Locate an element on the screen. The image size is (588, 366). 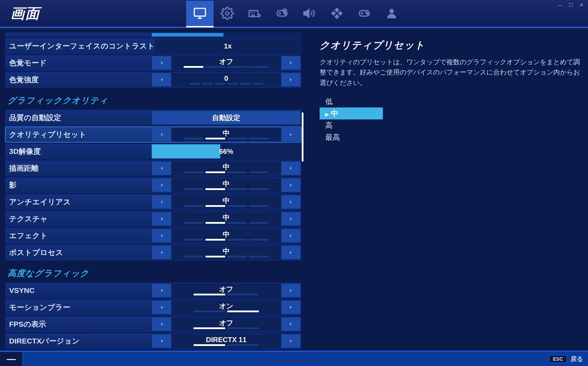
back-label: 戻る is located at coordinates (577, 359).